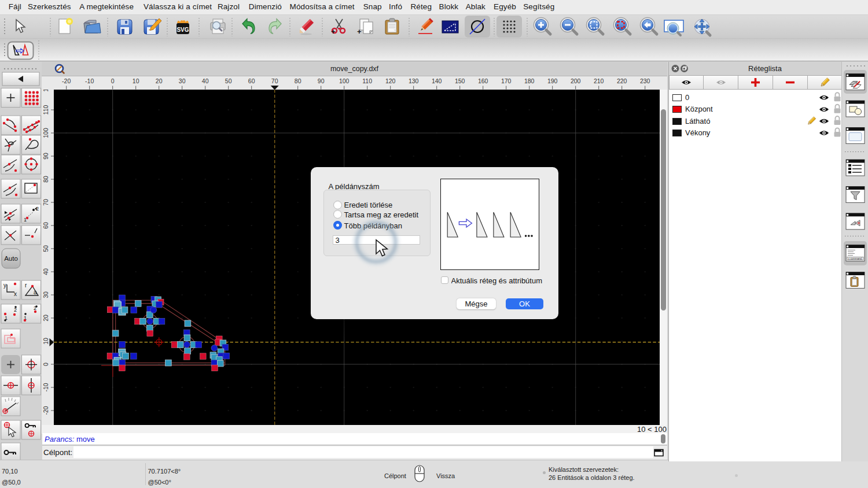 Image resolution: width=868 pixels, height=488 pixels. What do you see at coordinates (599, 81) in the screenshot?
I see `svg-text: 210` at bounding box center [599, 81].